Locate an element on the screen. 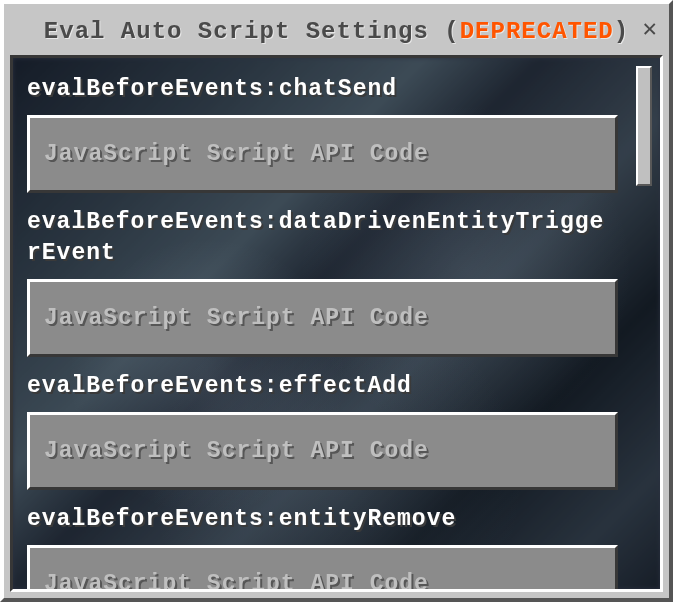  scrollbar-track is located at coordinates (644, 324).